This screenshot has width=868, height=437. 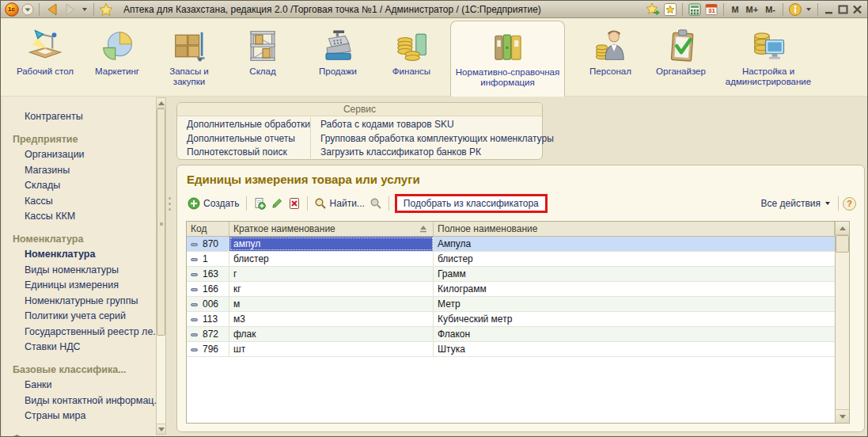 I want to click on sidebar-item-vidy-kontaktnoj-informacii: Виды контактной информац..., so click(x=79, y=401).